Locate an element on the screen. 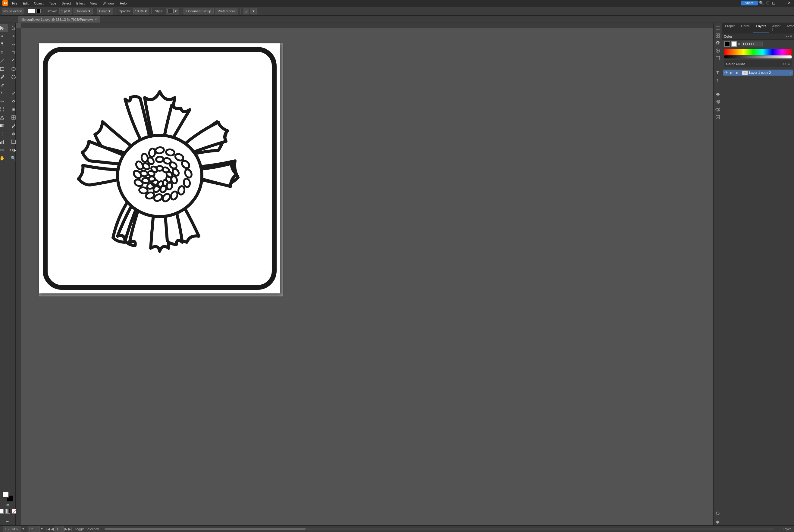  preferences-button: Preferences is located at coordinates (227, 11).